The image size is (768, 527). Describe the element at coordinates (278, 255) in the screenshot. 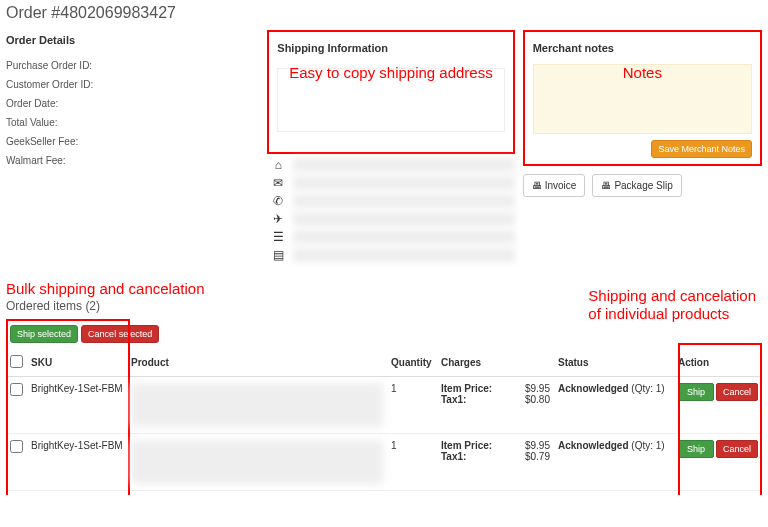

I see `calendar-icon: ▤` at that location.